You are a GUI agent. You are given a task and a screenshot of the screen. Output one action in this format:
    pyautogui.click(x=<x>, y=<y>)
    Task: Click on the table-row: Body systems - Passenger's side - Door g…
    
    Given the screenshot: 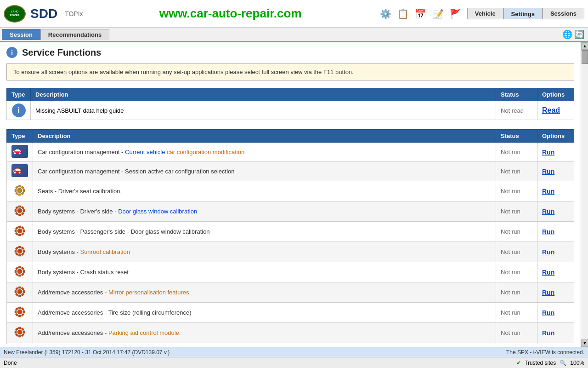 What is the action you would take?
    pyautogui.click(x=290, y=232)
    